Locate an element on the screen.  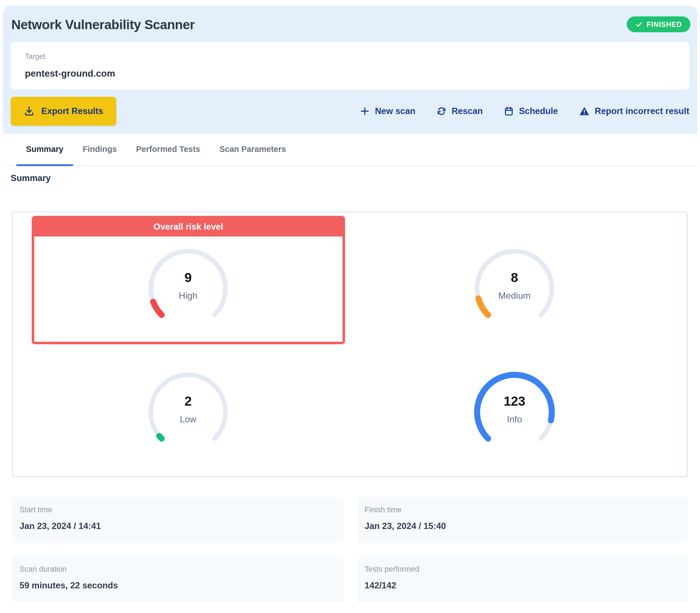
export-results-label: Export Results is located at coordinates (72, 111).